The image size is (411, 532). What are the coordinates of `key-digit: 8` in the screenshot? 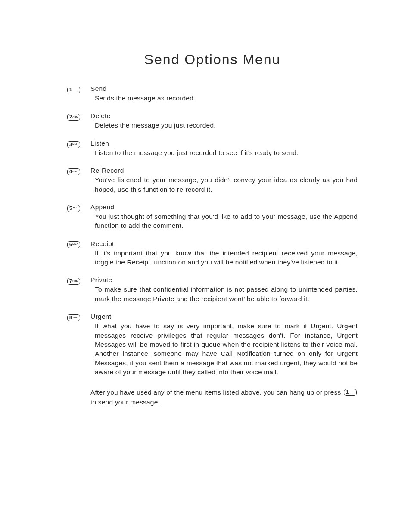 It's located at (71, 318).